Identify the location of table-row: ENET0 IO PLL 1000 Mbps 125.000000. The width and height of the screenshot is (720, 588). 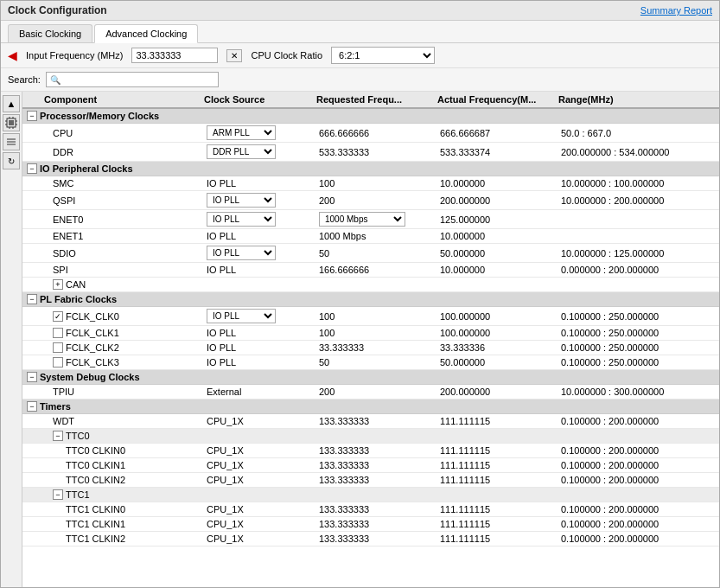
(371, 220).